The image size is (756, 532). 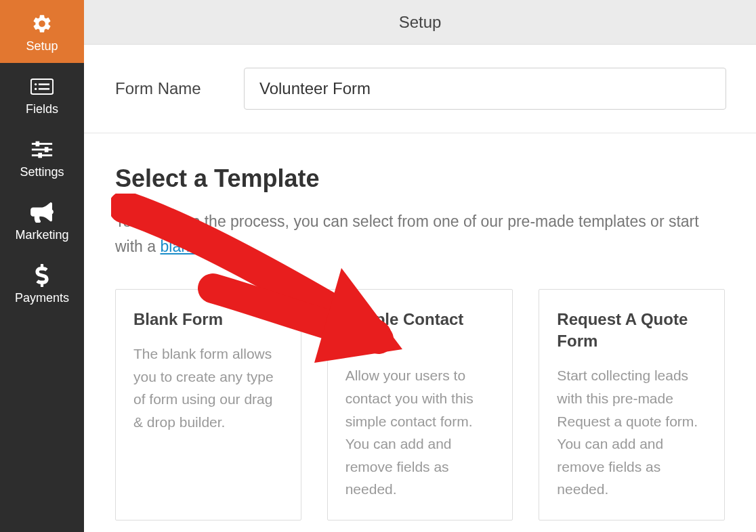 I want to click on form-name-label: Form Name, so click(x=166, y=89).